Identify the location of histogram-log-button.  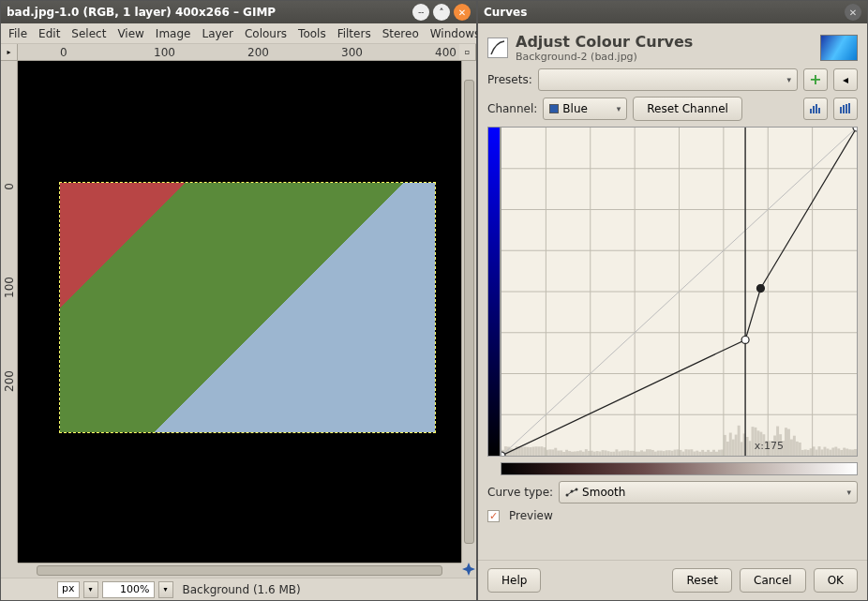
(846, 109).